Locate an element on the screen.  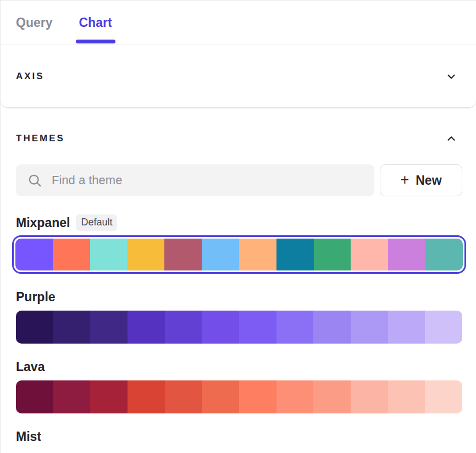
tab-query: Query is located at coordinates (34, 23).